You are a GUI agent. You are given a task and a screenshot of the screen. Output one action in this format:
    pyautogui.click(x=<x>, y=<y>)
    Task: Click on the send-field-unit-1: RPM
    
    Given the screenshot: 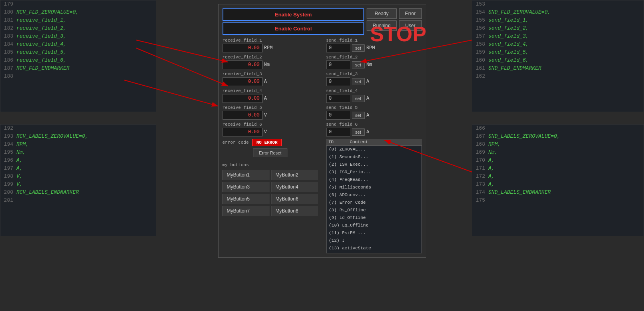 What is the action you would take?
    pyautogui.click(x=372, y=48)
    